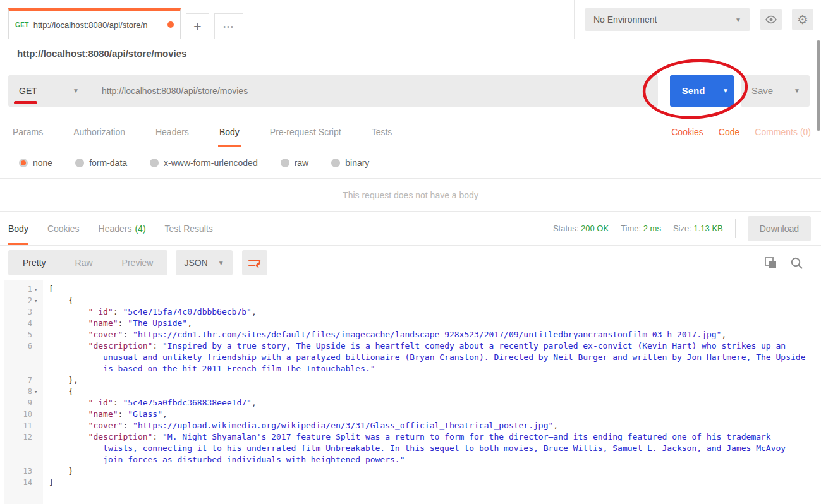  What do you see at coordinates (295, 163) in the screenshot?
I see `body-type-raw: raw` at bounding box center [295, 163].